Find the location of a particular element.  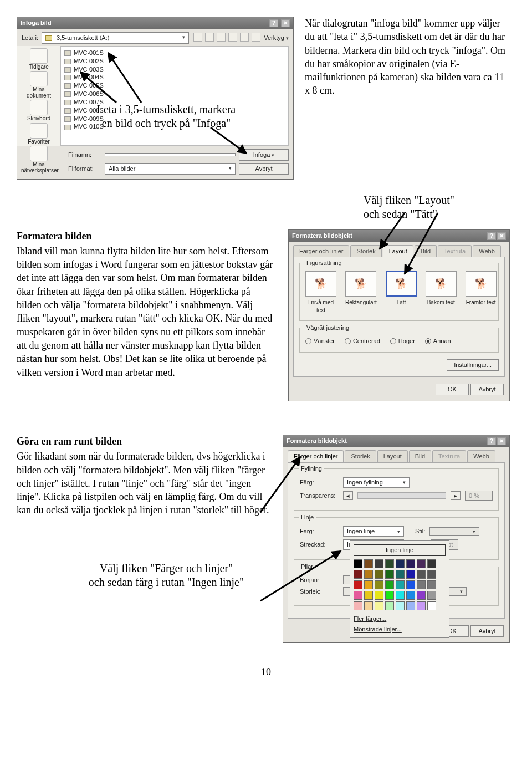

swatch-no-line: Ingen linje is located at coordinates (400, 550).